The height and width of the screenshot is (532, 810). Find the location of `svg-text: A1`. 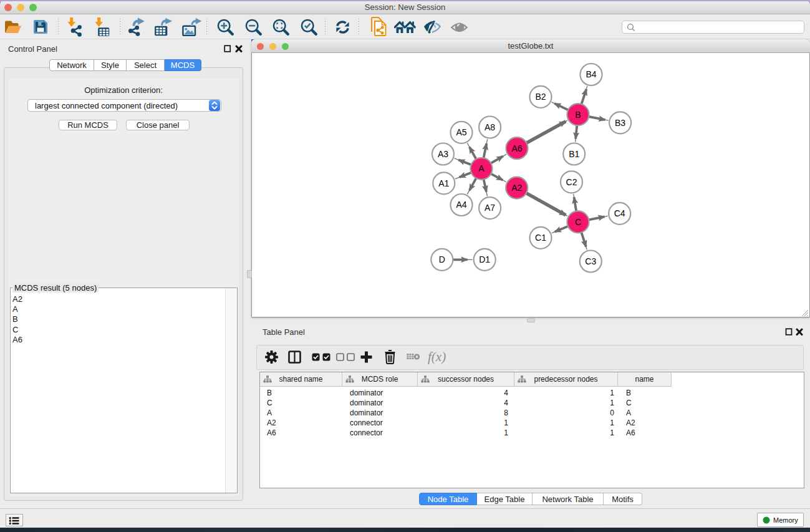

svg-text: A1 is located at coordinates (444, 183).